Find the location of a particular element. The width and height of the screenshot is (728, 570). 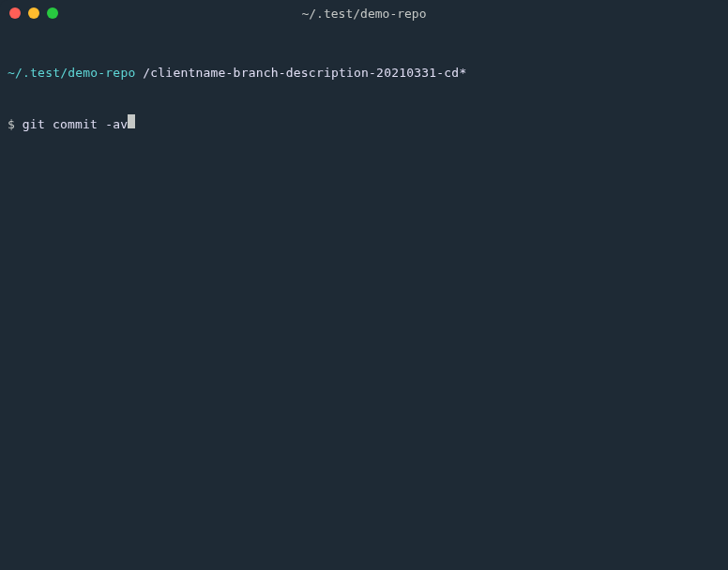

prompt-line: ~/.test/demo-repo /clientname-branch-des… is located at coordinates (364, 73).